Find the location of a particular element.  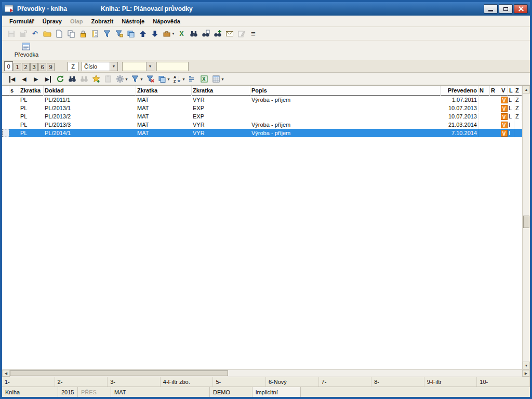

fkey-8: 8- is located at coordinates (398, 382).